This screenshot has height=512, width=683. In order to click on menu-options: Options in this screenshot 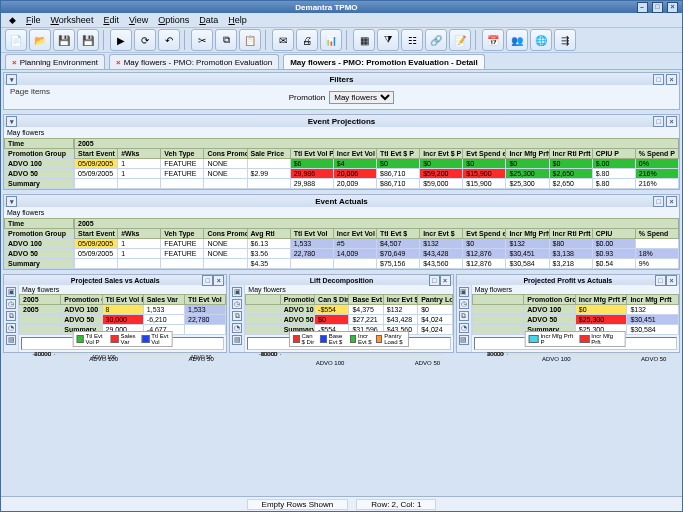, I will do `click(174, 20)`.